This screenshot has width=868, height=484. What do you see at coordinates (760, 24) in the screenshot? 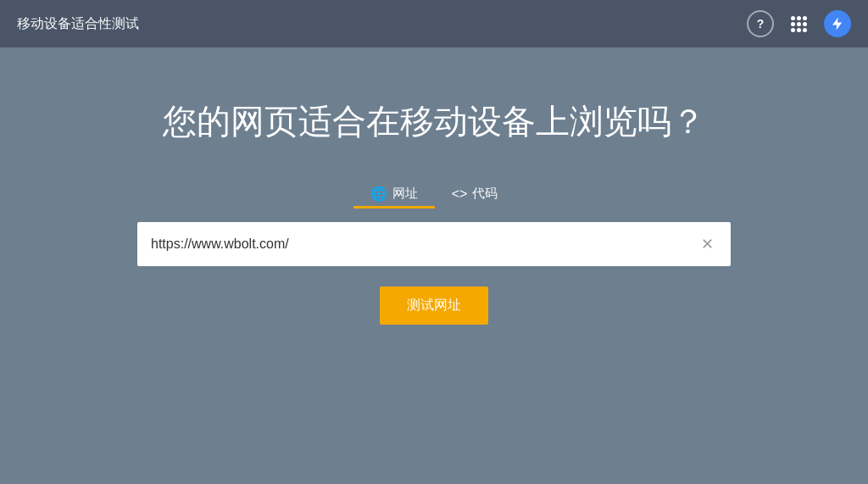
I see `help-button: ?` at bounding box center [760, 24].